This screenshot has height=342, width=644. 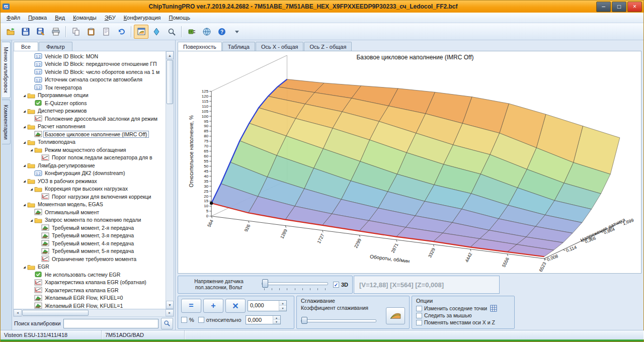 What do you see at coordinates (90, 119) in the screenshot?
I see `tree-item: Положение дроссельной заслонки для режим` at bounding box center [90, 119].